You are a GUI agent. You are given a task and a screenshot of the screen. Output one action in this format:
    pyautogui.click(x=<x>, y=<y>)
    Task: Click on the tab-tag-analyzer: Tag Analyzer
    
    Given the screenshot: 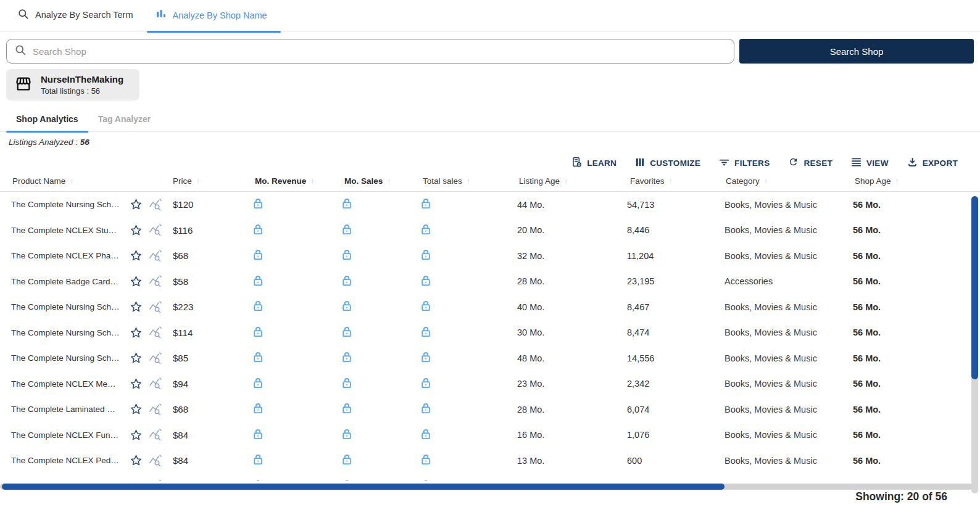 What is the action you would take?
    pyautogui.click(x=125, y=120)
    